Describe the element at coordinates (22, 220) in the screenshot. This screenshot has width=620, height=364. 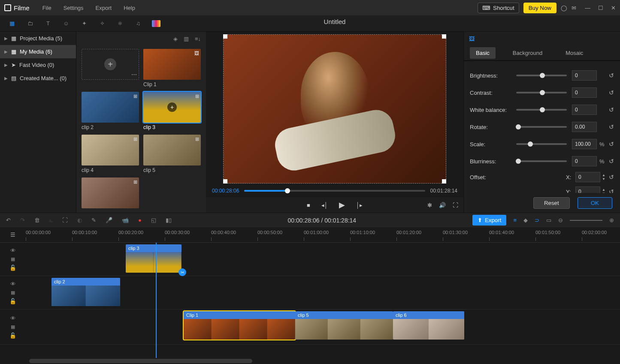
I see `redo-icon: ↷` at that location.